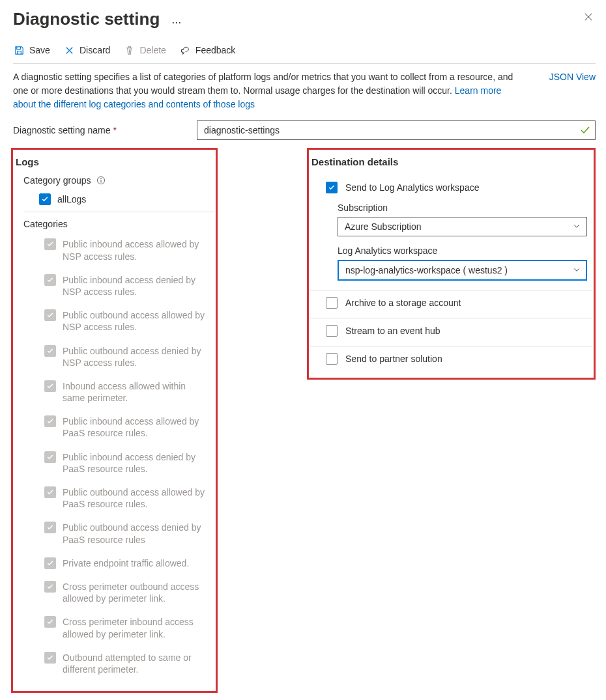  What do you see at coordinates (128, 427) in the screenshot?
I see `category-row: Public inbound access allowed by PaaS re…` at bounding box center [128, 427].